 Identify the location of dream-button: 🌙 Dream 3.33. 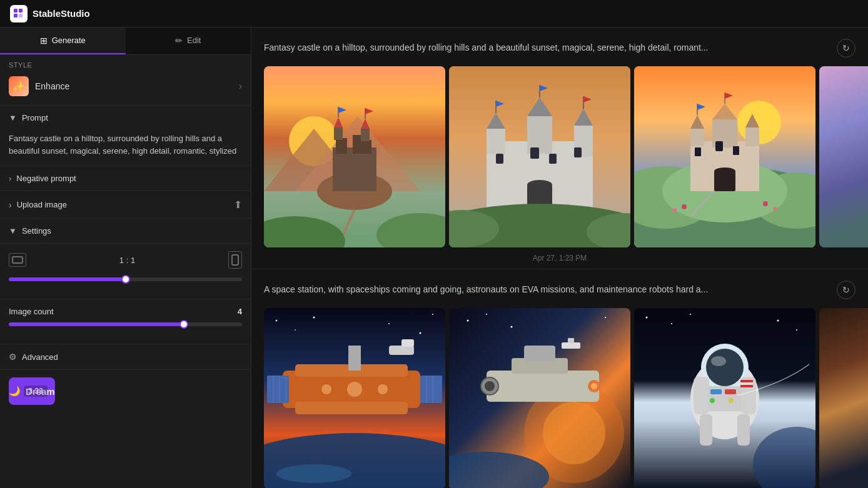
(32, 391).